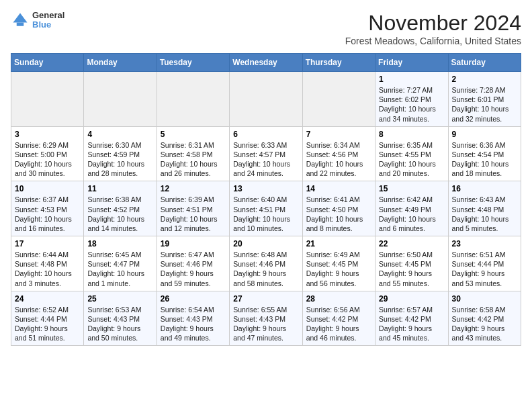 The height and width of the screenshot is (411, 532). Describe the element at coordinates (266, 299) in the screenshot. I see `day-number: 27` at that location.